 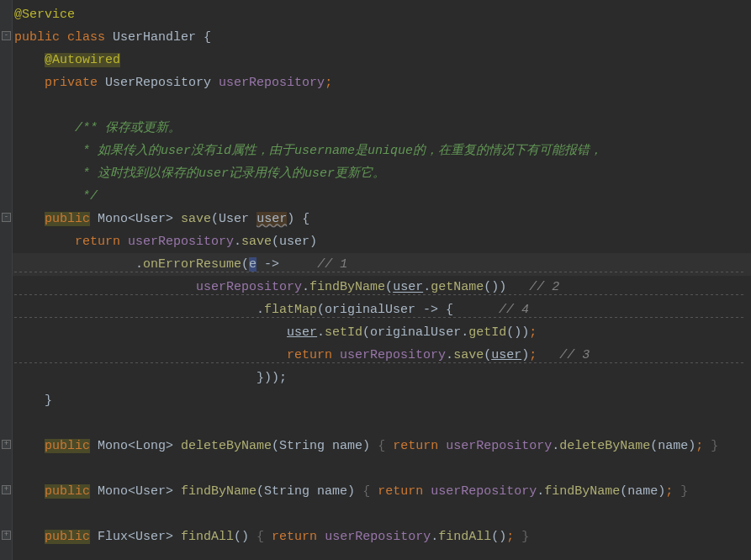 What do you see at coordinates (385, 309) in the screenshot?
I see `lambda-open: (originalUser -> {` at bounding box center [385, 309].